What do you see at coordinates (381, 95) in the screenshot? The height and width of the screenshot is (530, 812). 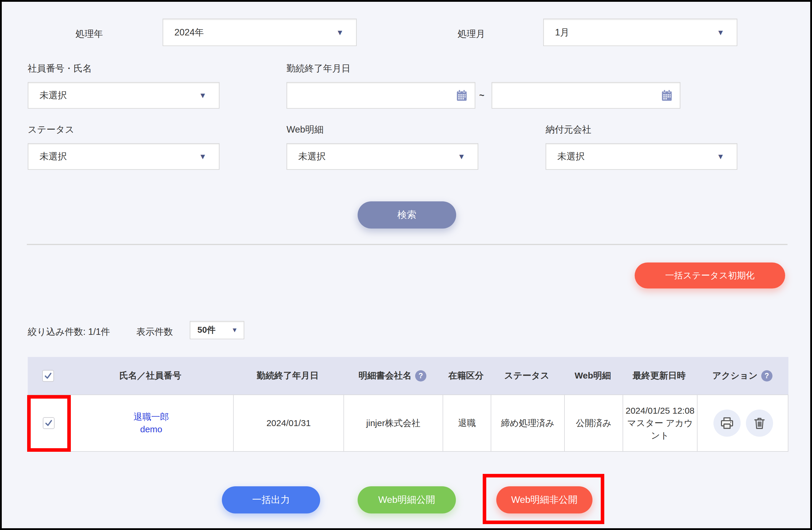 I see `service-end-date-from-input` at bounding box center [381, 95].